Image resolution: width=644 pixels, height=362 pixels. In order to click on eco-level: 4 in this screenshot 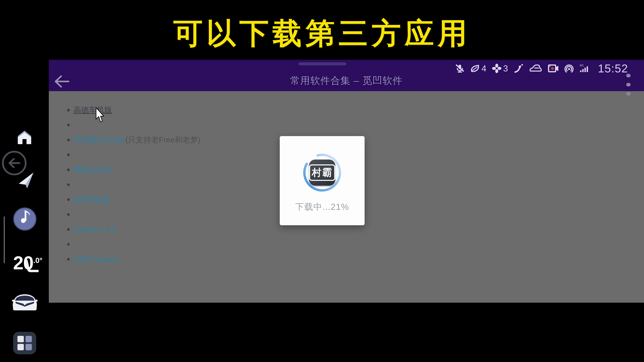, I will do `click(484, 68)`.